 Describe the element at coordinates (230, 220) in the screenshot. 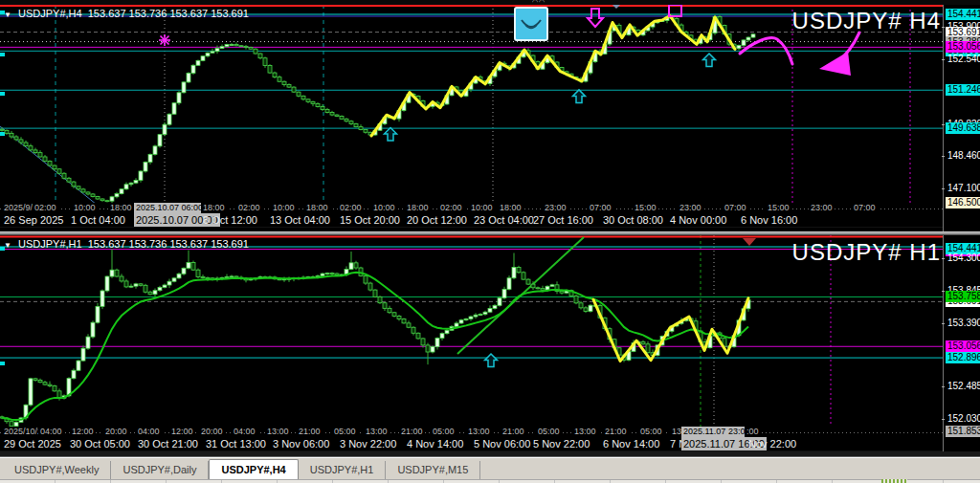

I see `time-tick-label: 8 Oct 12:00` at that location.